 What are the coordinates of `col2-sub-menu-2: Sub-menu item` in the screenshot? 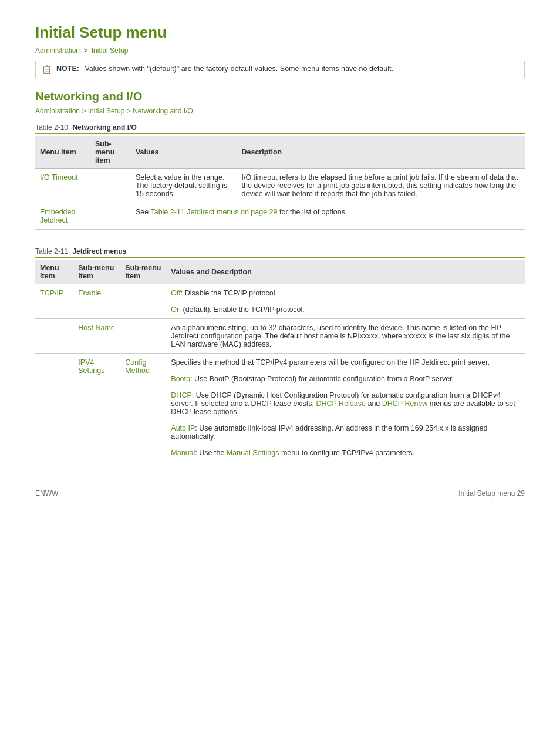 It's located at (143, 273).